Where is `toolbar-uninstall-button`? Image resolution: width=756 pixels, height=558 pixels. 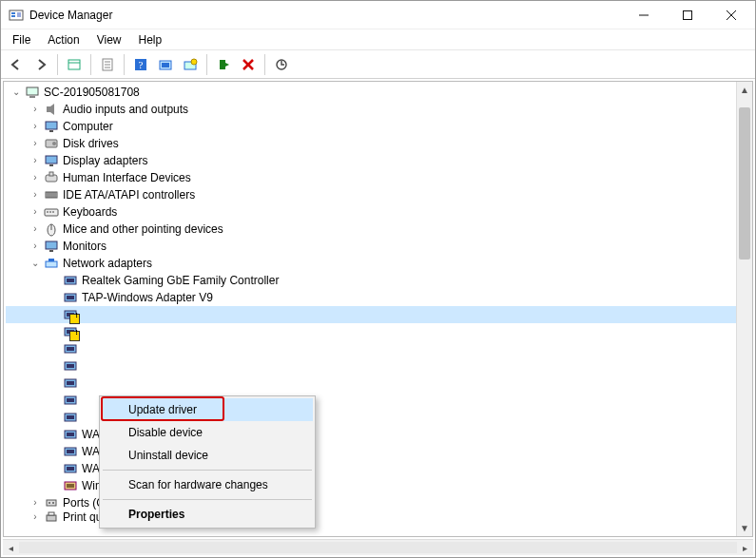 toolbar-uninstall-button is located at coordinates (248, 65).